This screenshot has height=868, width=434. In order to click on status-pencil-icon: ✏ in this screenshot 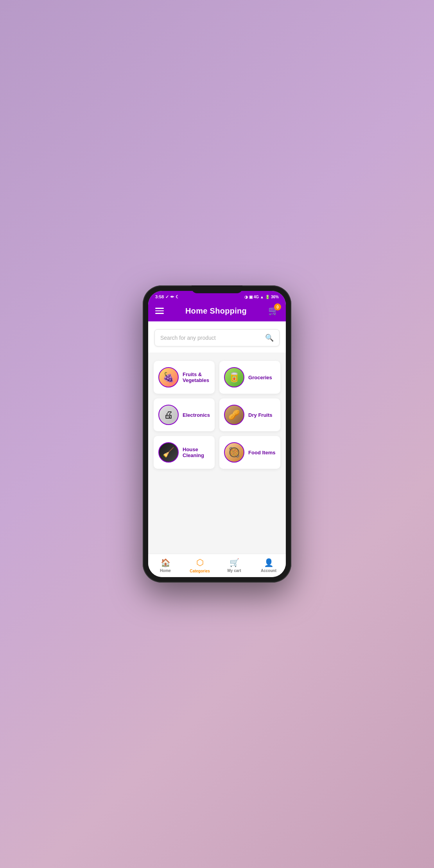, I will do `click(172, 297)`.